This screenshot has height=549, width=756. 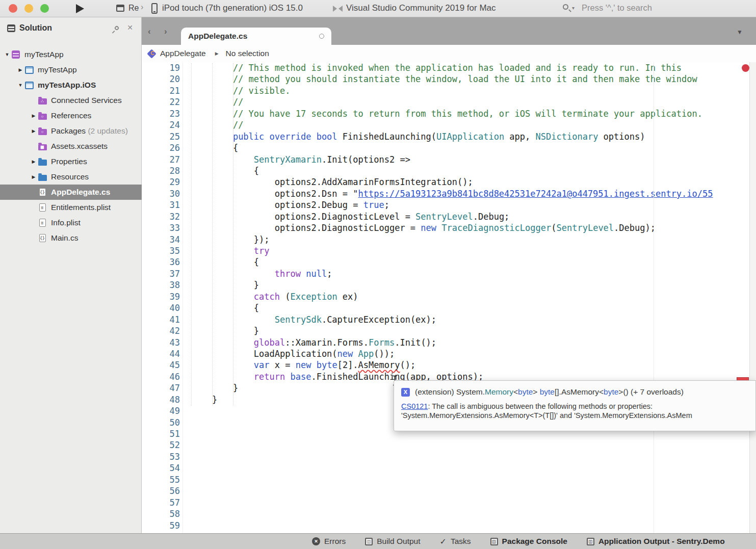 I want to click on line-number: 46, so click(x=161, y=377).